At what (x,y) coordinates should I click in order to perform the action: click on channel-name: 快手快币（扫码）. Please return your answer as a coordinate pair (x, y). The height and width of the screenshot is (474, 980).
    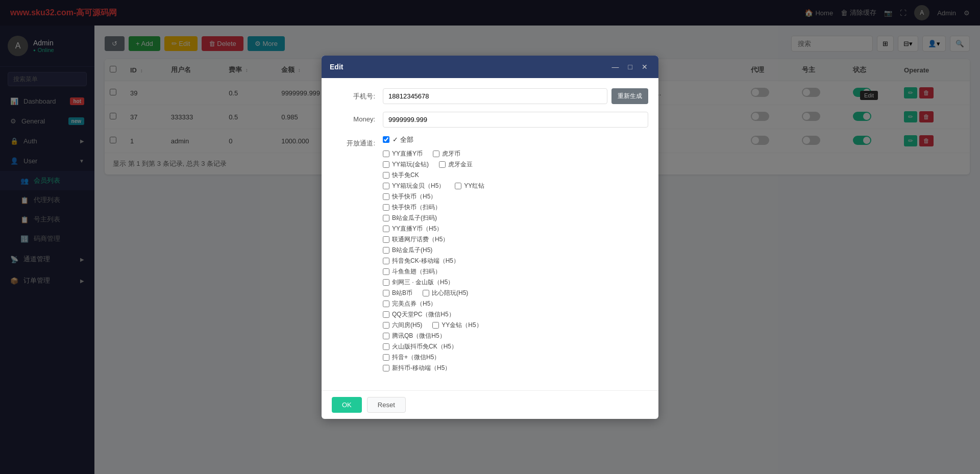
    Looking at the image, I should click on (416, 207).